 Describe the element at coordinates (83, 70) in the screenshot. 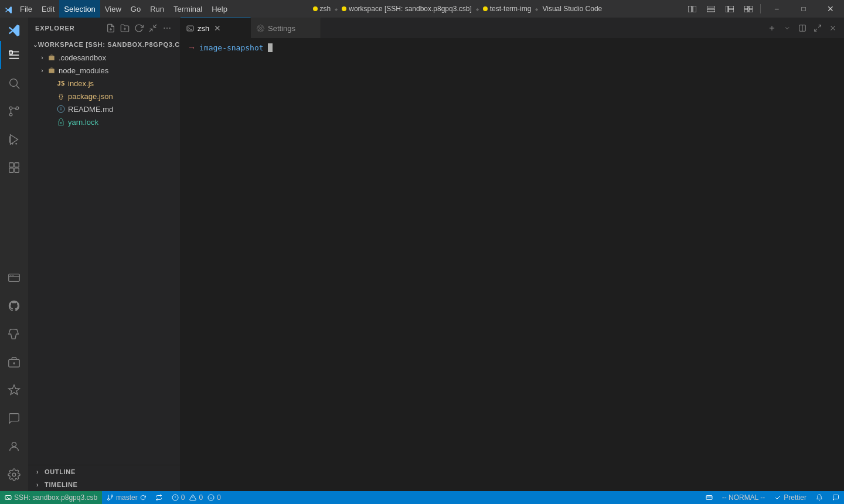

I see `node-modules-label: node_modules` at that location.